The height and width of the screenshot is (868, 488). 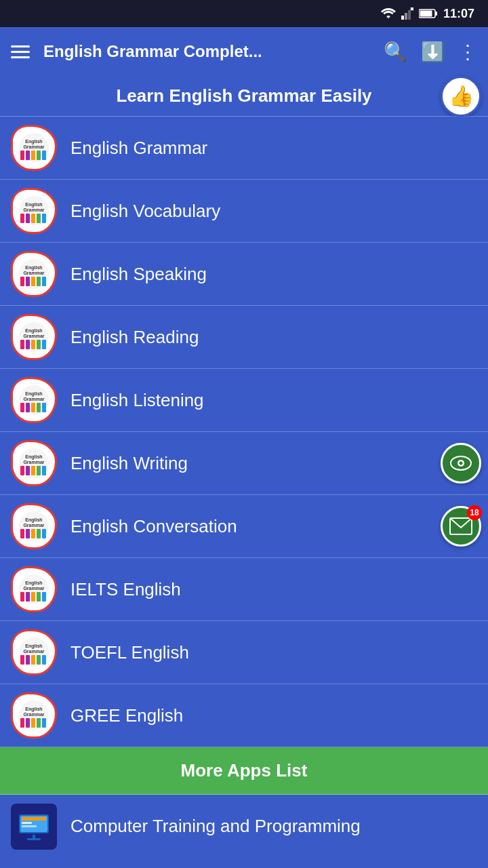 I want to click on list-item-6: English Grammar English Writing, so click(x=244, y=464).